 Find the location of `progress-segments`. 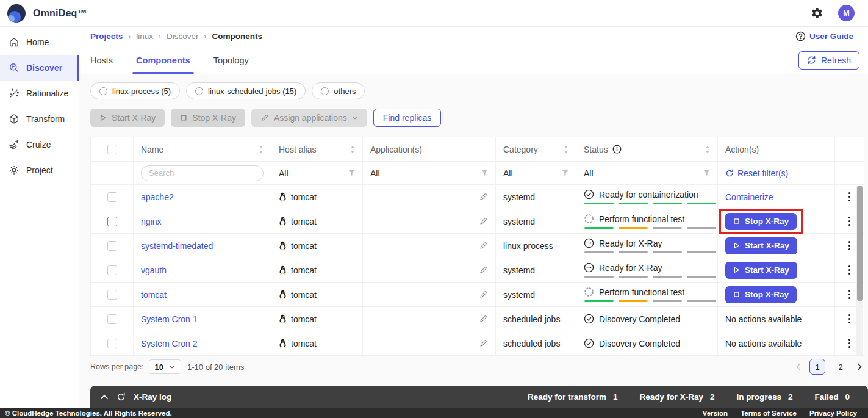

progress-segments is located at coordinates (650, 253).